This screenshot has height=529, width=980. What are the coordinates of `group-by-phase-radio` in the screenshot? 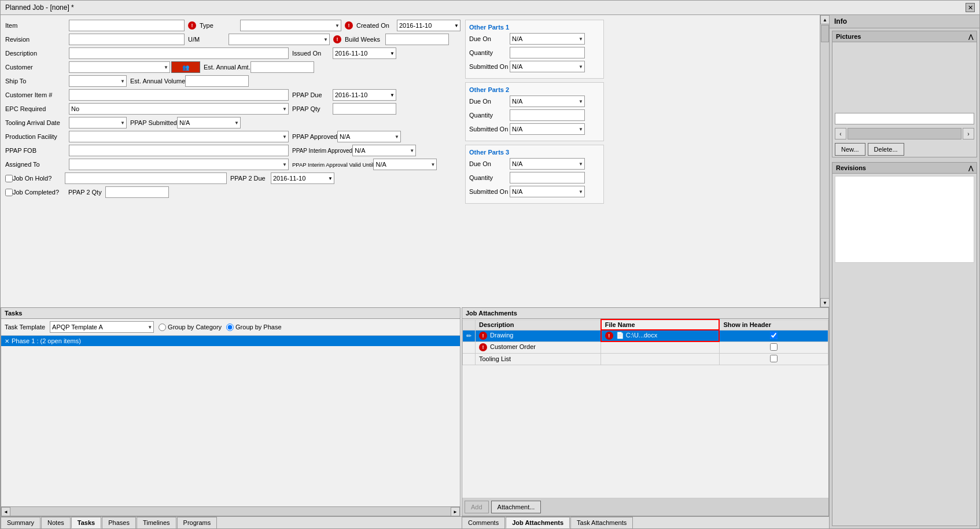 It's located at (230, 328).